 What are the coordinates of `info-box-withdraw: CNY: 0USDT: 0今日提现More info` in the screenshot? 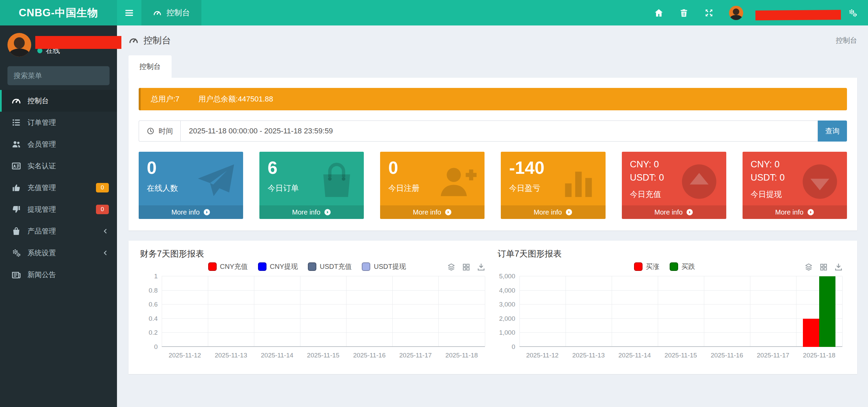 It's located at (795, 185).